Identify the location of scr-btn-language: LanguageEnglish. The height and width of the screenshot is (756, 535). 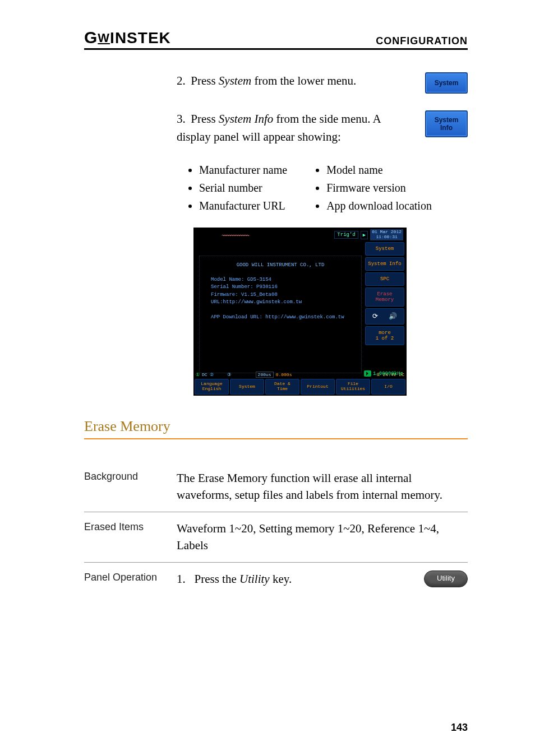
(212, 387).